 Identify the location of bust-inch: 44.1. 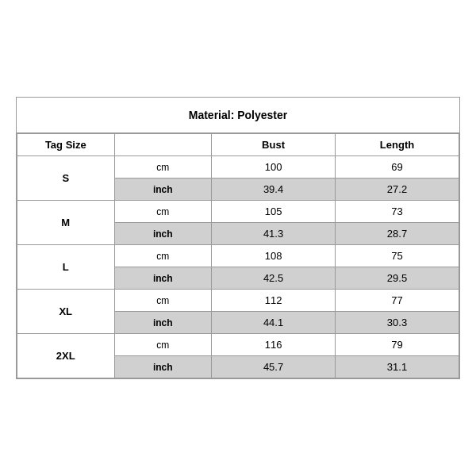
(274, 323).